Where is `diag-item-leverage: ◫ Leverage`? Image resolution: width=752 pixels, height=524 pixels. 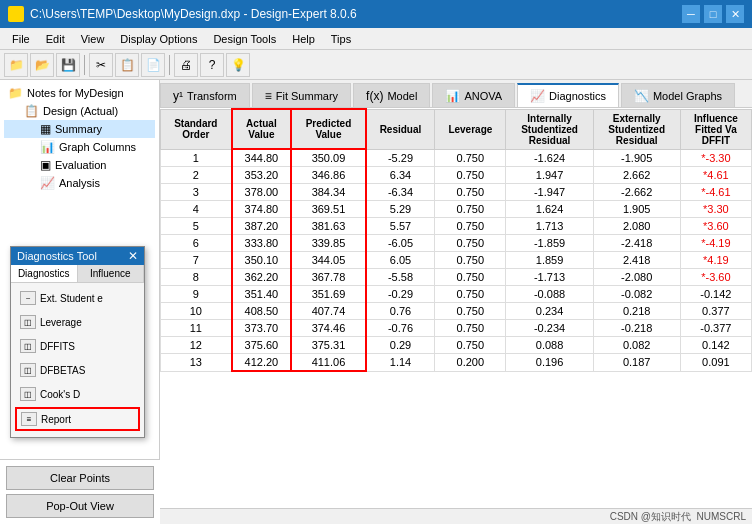
diag-item-leverage: ◫ Leverage is located at coordinates (78, 322).